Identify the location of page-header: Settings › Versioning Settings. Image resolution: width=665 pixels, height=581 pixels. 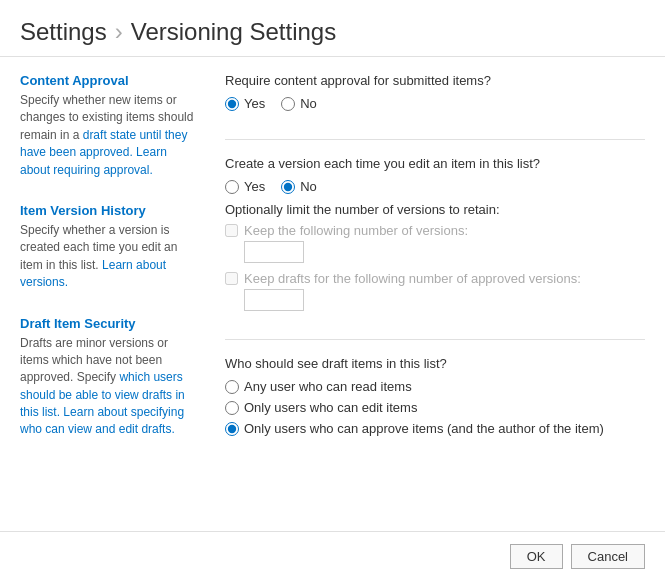
(332, 28).